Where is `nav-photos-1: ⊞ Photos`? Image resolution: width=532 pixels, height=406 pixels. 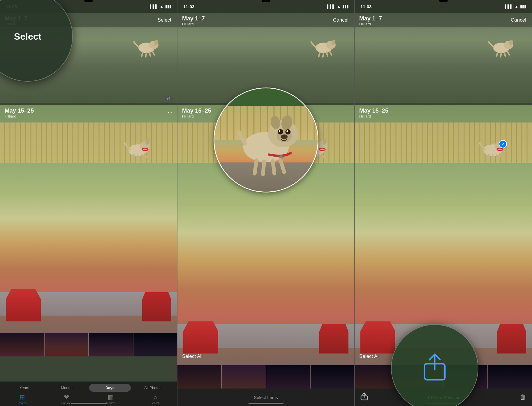 nav-photos-1: ⊞ Photos is located at coordinates (22, 399).